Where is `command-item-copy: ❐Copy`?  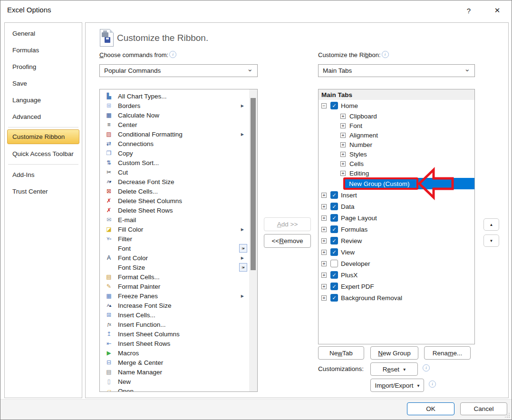 command-item-copy: ❐Copy is located at coordinates (179, 153).